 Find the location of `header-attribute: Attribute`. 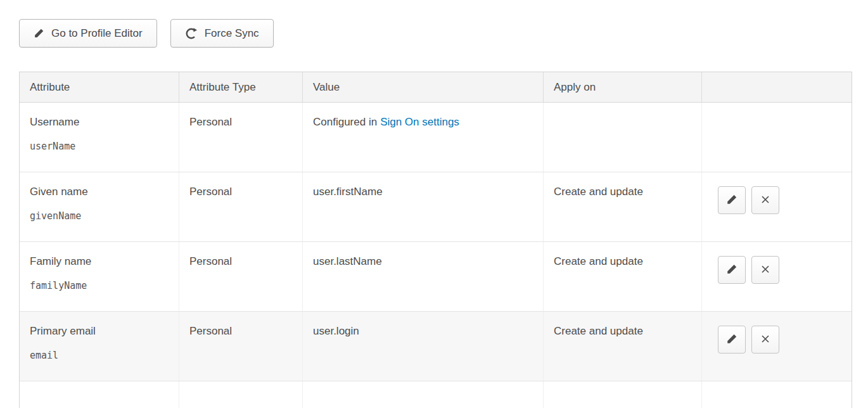

header-attribute: Attribute is located at coordinates (99, 87).